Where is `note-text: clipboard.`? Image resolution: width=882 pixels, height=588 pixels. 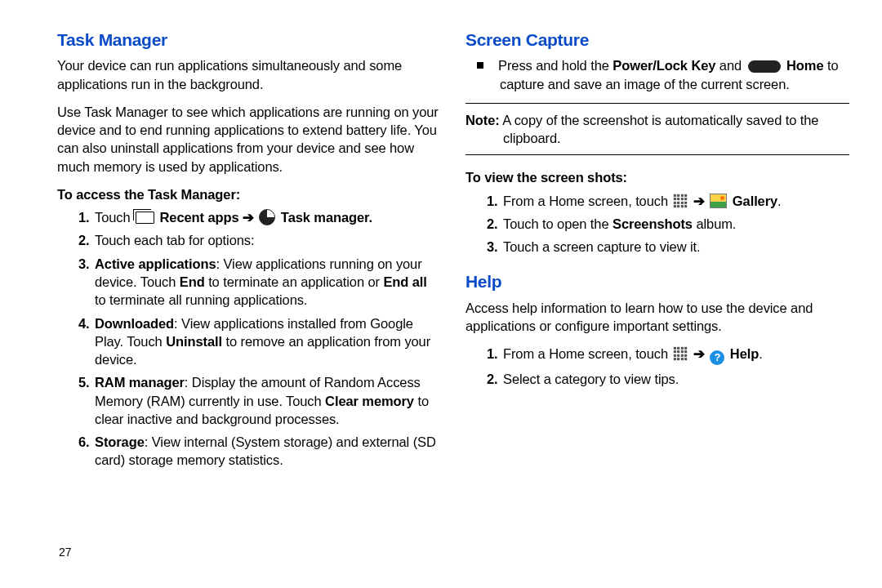
note-text: clipboard. is located at coordinates (676, 138).